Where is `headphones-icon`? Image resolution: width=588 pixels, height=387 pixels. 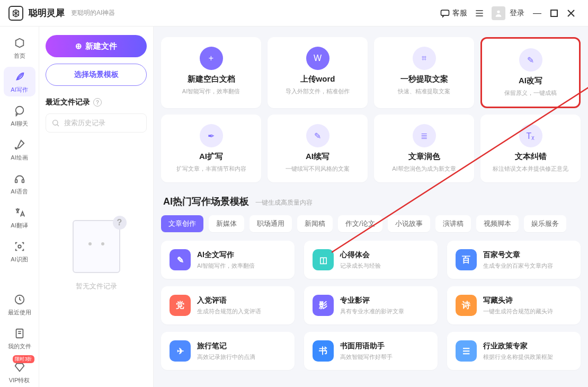 headphones-icon is located at coordinates (20, 179).